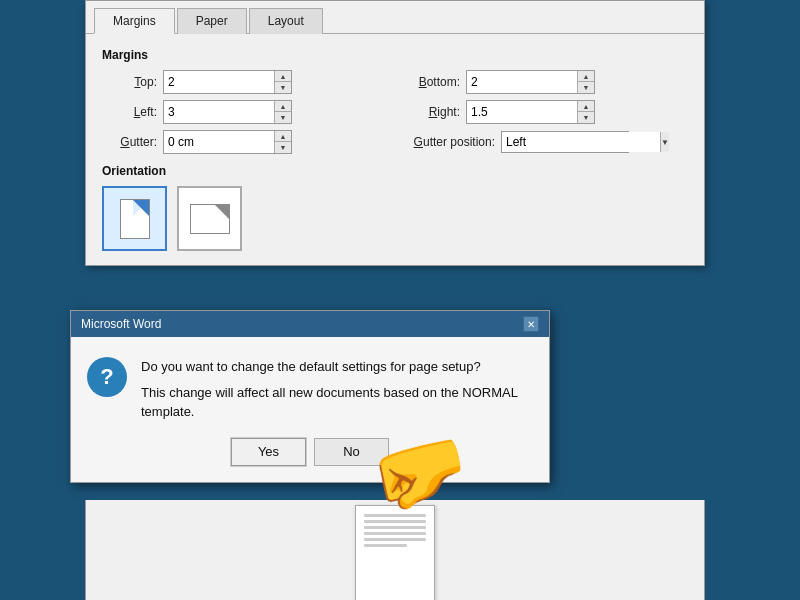 Image resolution: width=800 pixels, height=600 pixels. I want to click on gutter-position-select: ▼, so click(565, 142).